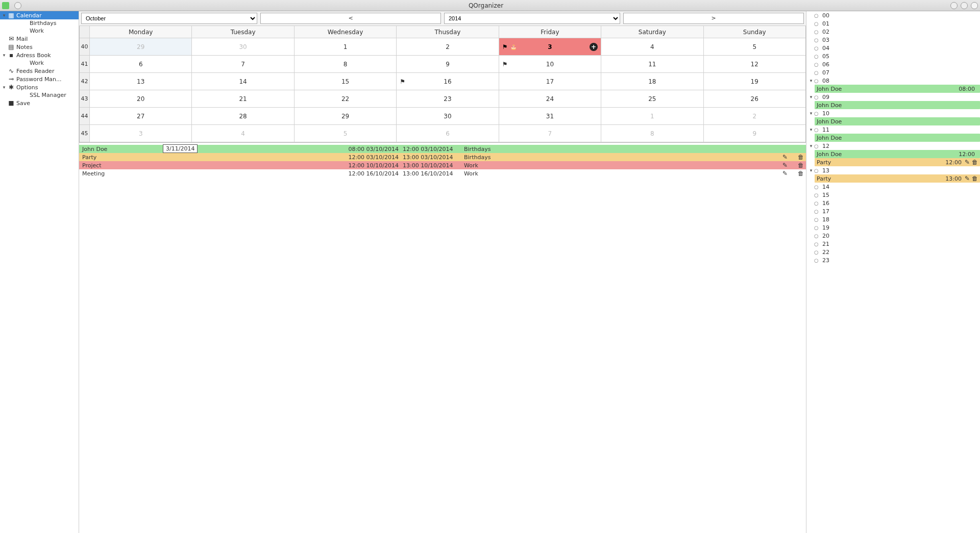  I want to click on hour-row: ○02, so click(893, 32).